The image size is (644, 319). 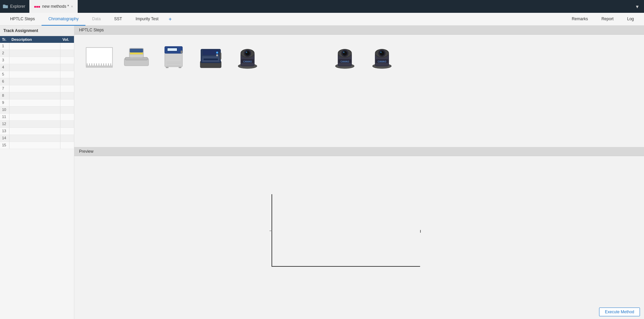 What do you see at coordinates (63, 19) in the screenshot?
I see `tab-chromatography: Chromatography` at bounding box center [63, 19].